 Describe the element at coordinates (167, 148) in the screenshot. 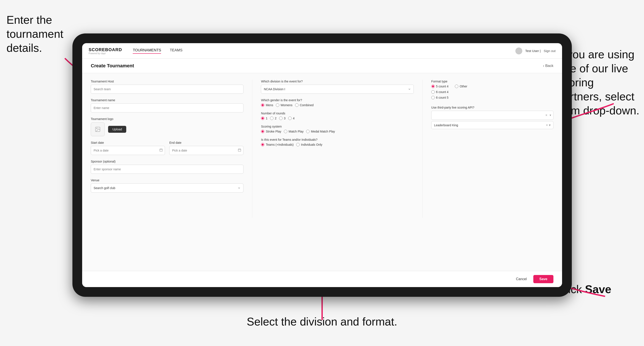

I see `date-row: Start date` at that location.